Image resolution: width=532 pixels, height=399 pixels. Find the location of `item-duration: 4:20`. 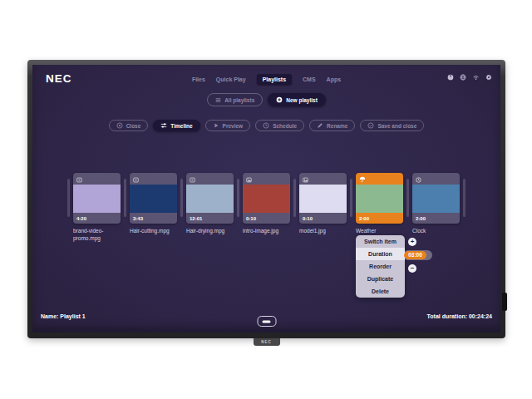

item-duration: 4:20 is located at coordinates (96, 218).